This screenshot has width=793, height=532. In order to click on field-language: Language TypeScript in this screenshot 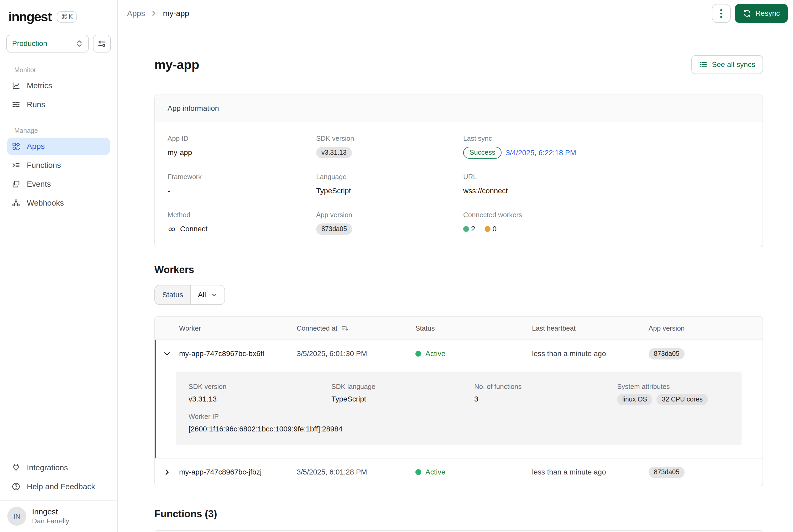, I will do `click(390, 185)`.